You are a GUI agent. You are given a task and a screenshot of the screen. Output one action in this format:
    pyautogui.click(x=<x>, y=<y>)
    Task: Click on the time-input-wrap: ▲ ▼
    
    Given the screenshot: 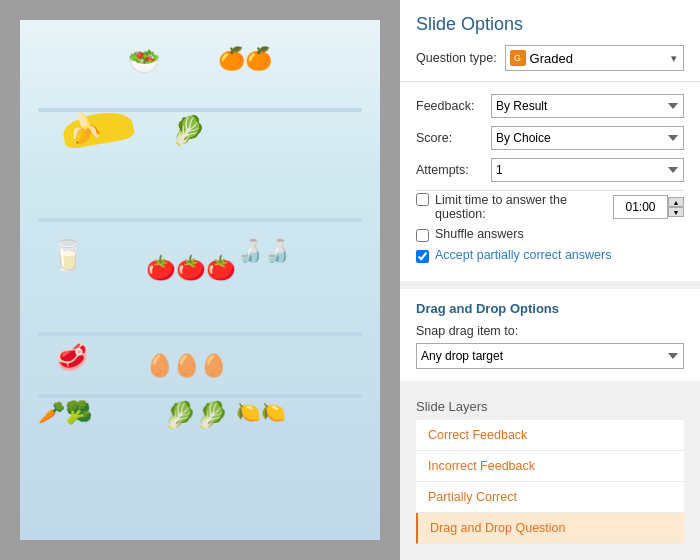 What is the action you would take?
    pyautogui.click(x=648, y=207)
    